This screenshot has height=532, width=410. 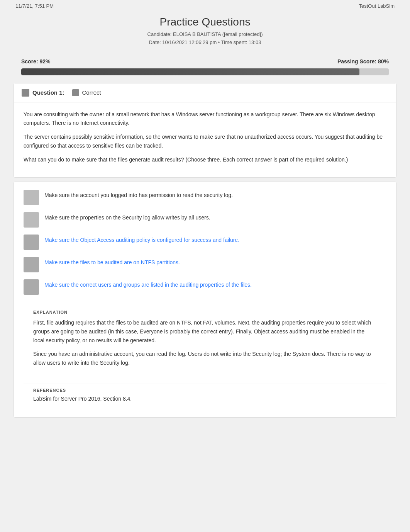 What do you see at coordinates (205, 312) in the screenshot?
I see `explanation-title: EXPLANATION` at bounding box center [205, 312].